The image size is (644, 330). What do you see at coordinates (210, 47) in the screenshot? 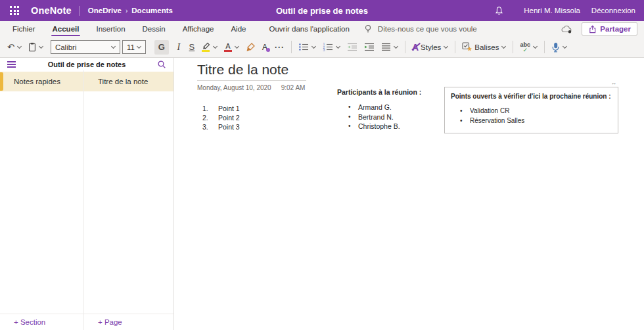
I see `highlight-button` at bounding box center [210, 47].